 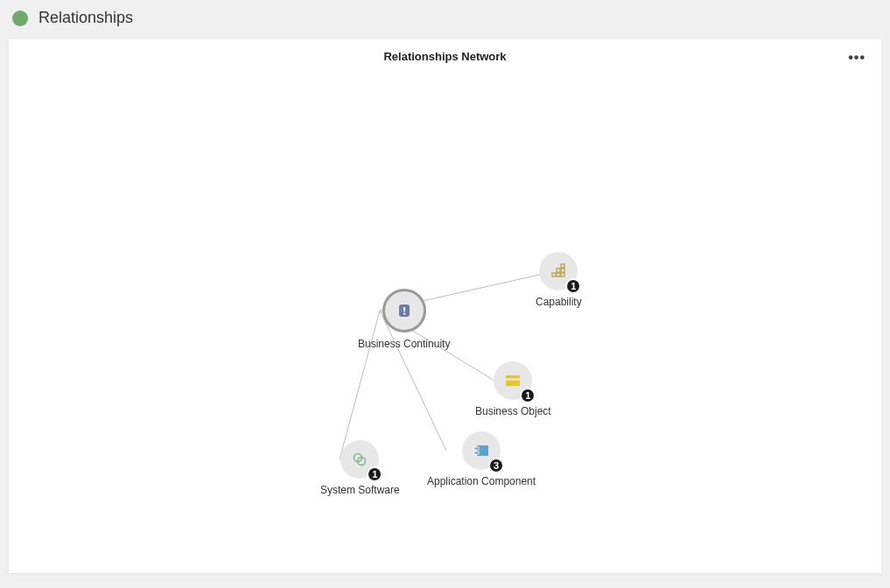 What do you see at coordinates (513, 381) in the screenshot?
I see `card-icon: 1` at bounding box center [513, 381].